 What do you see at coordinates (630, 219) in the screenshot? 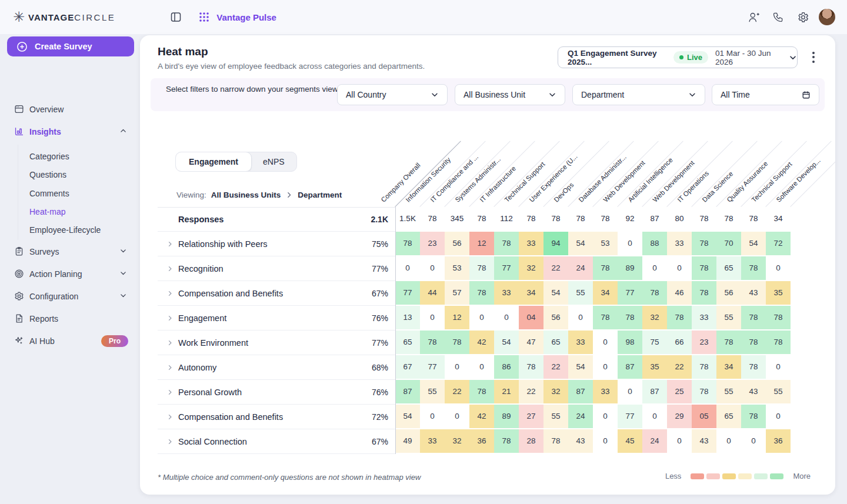
I see `heatmap-cell: 92` at bounding box center [630, 219].